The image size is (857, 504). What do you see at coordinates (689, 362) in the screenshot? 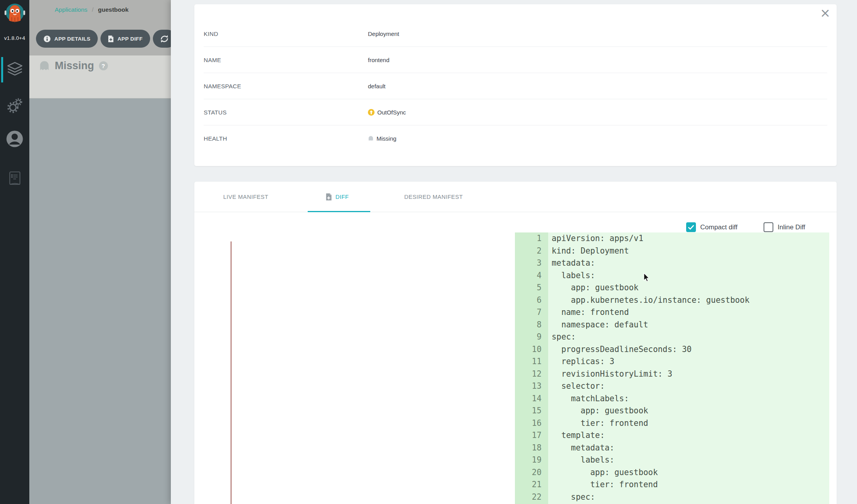
I see `diff-line: replicas: 3` at bounding box center [689, 362].